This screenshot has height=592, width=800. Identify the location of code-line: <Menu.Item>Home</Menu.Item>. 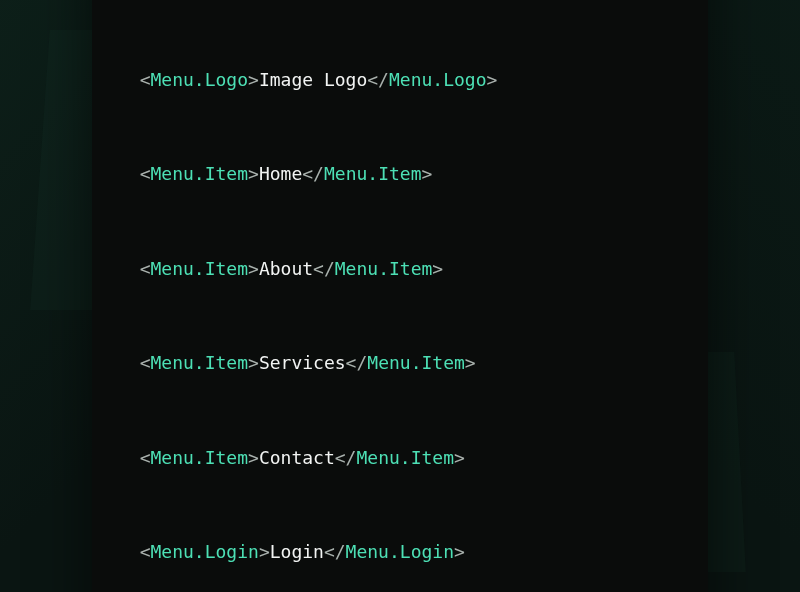
(400, 174).